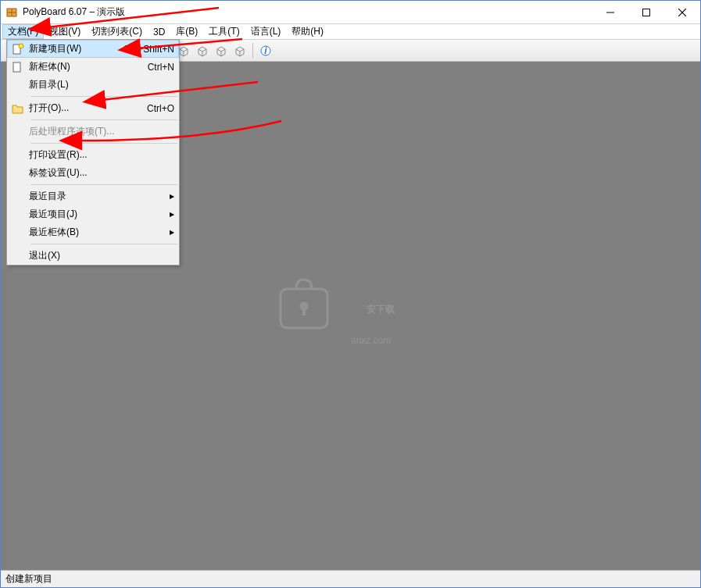  Describe the element at coordinates (159, 31) in the screenshot. I see `menu-item-3: 3D` at that location.